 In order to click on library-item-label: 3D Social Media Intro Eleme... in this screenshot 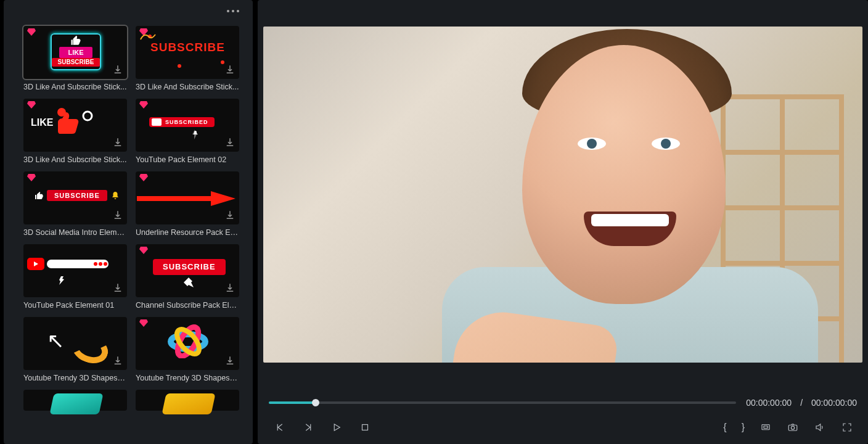, I will do `click(75, 234)`.